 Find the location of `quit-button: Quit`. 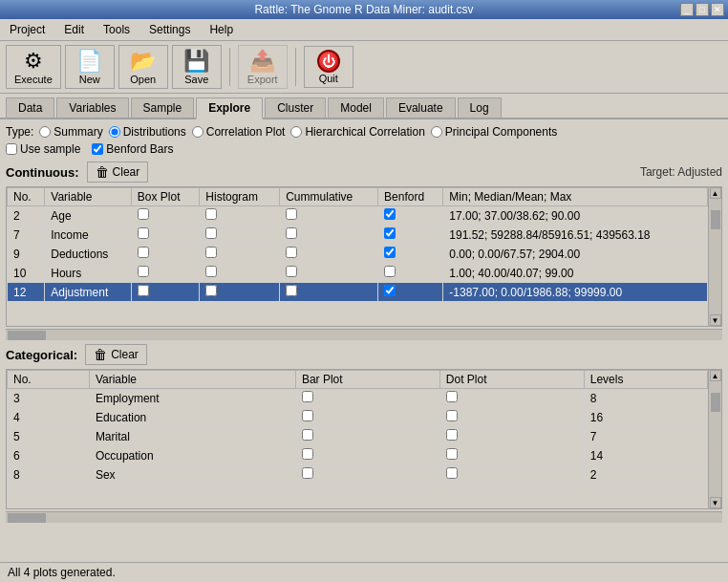

quit-button: Quit is located at coordinates (329, 67).